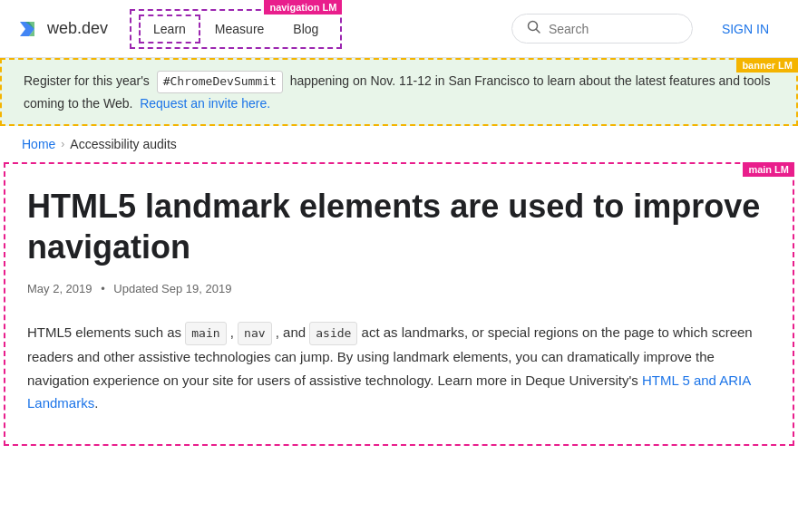 This screenshot has height=532, width=798. Describe the element at coordinates (602, 29) in the screenshot. I see `search-box` at that location.